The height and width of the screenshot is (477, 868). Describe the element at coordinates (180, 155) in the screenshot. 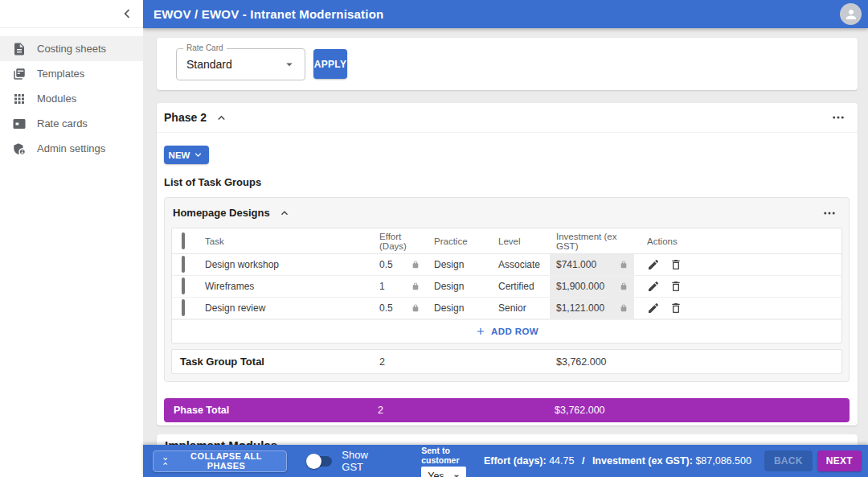

I see `new-button-label: NEW` at that location.